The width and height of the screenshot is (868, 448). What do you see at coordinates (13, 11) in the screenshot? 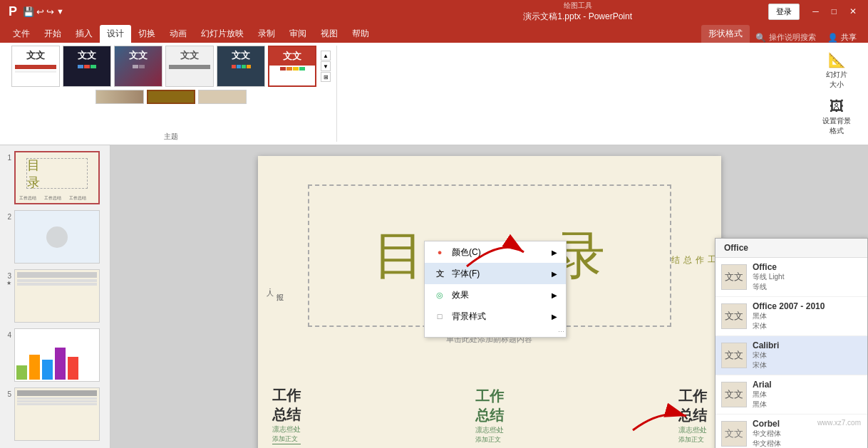
I see `powerpoint-logo-icon: P` at bounding box center [13, 11].